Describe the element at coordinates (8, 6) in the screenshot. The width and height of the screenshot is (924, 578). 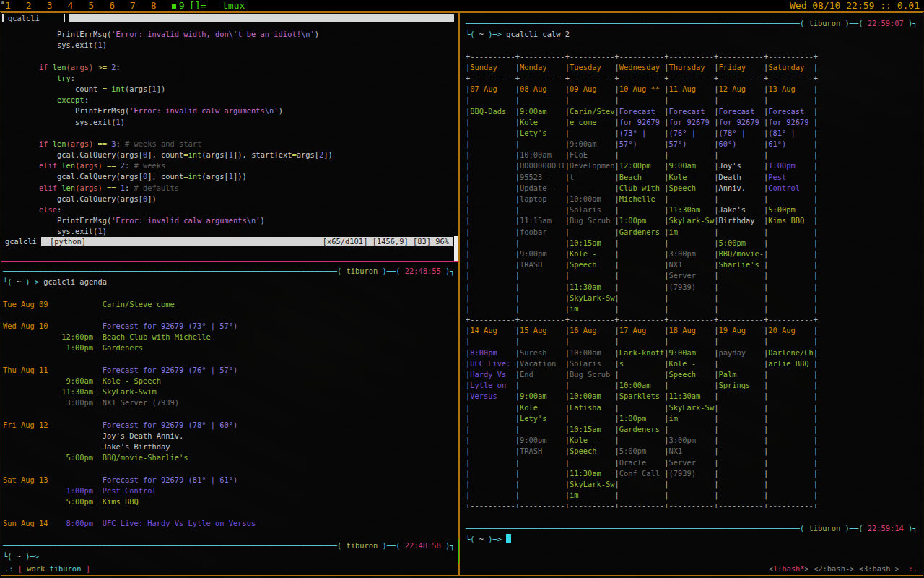
I see `workspace-1: 1` at that location.